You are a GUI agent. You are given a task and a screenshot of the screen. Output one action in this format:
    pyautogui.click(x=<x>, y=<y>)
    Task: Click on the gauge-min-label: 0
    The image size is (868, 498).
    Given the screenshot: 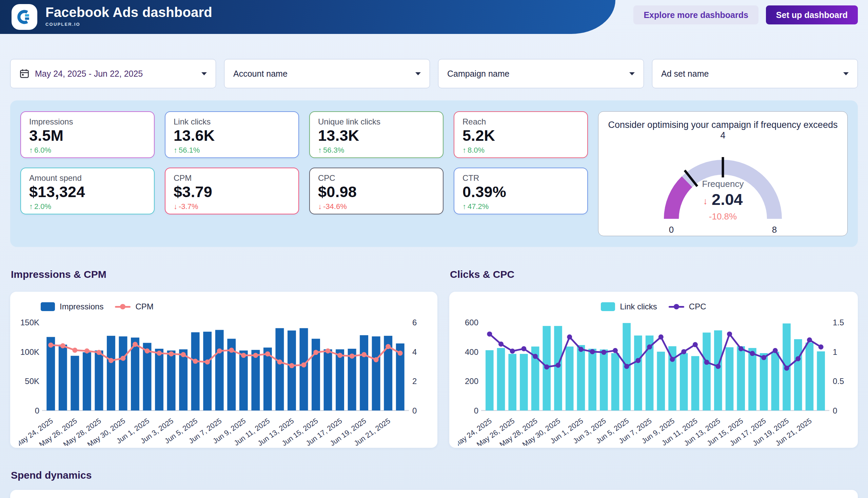 What is the action you would take?
    pyautogui.click(x=671, y=230)
    